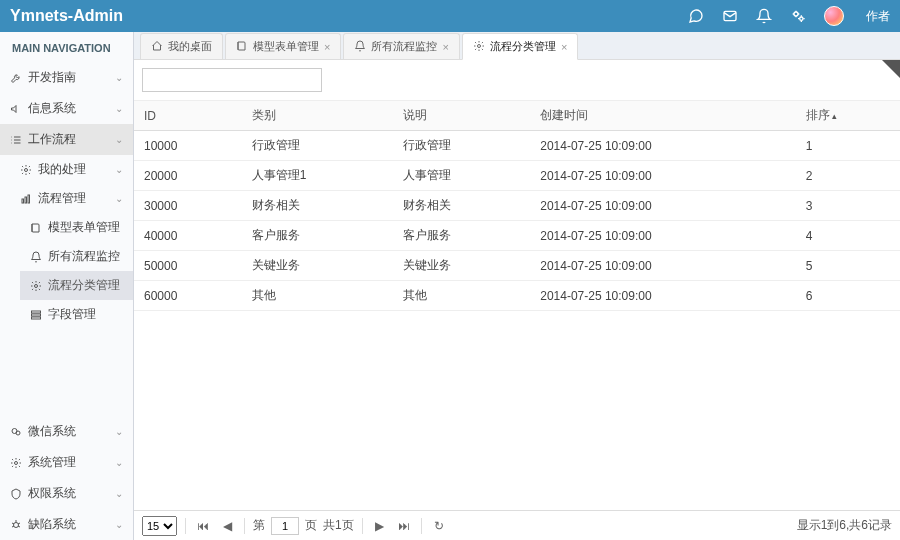 The image size is (900, 540). I want to click on cell-id: 40000, so click(188, 236).